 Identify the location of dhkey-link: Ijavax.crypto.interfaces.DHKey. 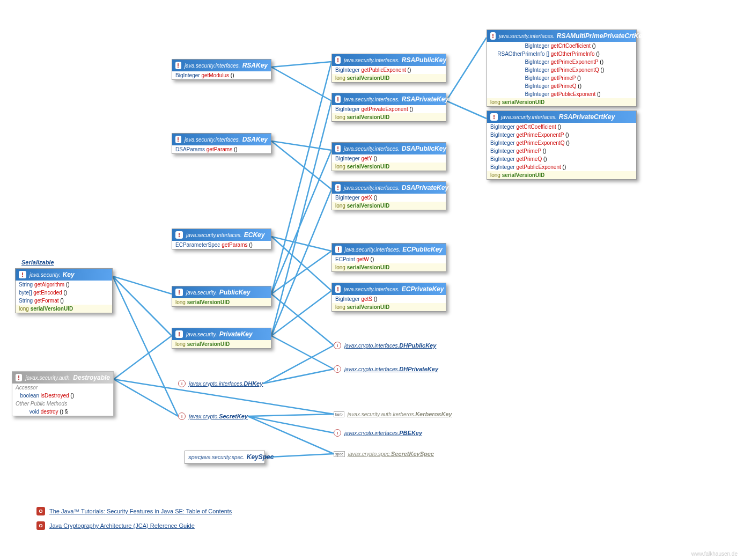
(220, 384).